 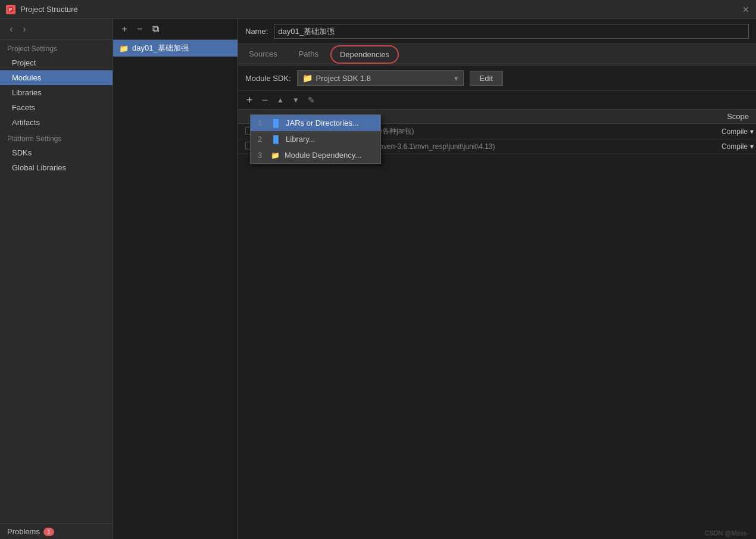 I want to click on module-item: 📁 day01_基础加强, so click(x=175, y=48).